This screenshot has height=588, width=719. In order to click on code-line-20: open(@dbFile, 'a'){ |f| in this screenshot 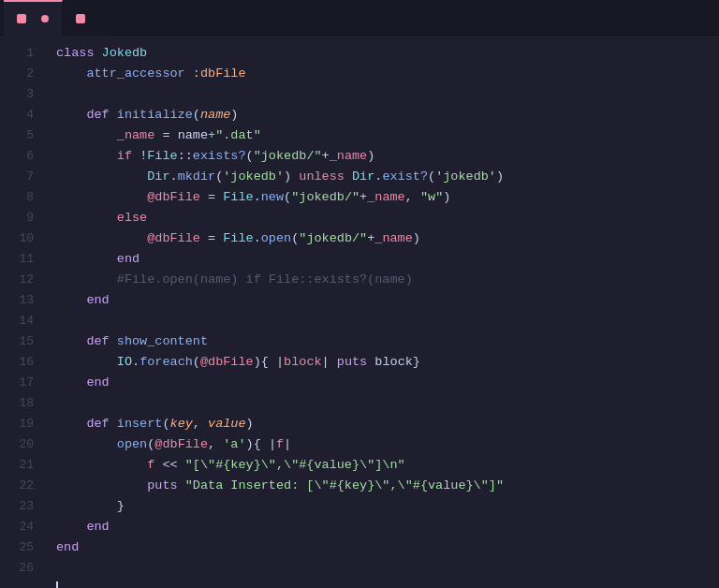, I will do `click(386, 445)`.